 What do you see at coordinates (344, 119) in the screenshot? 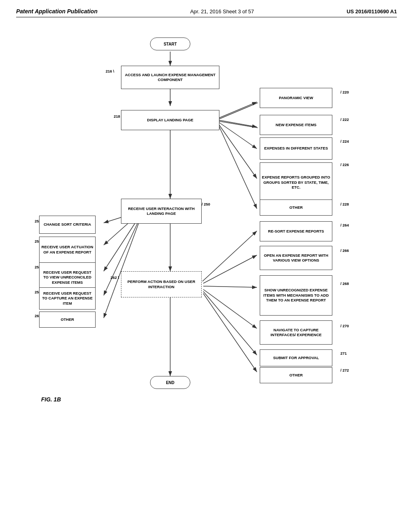
I see `label-222: / 222` at bounding box center [344, 119].